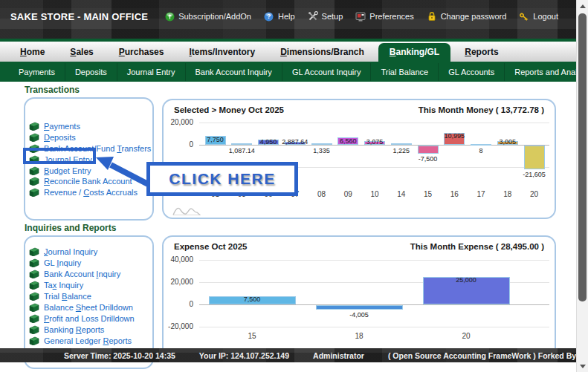 The height and width of the screenshot is (372, 588). Describe the element at coordinates (59, 156) in the screenshot. I see `journal-entry-highlight-box` at that location.